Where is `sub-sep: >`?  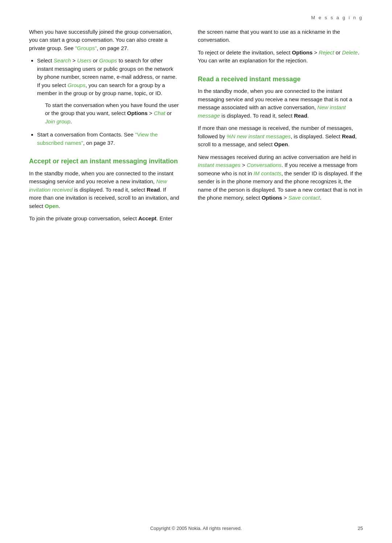 sub-sep: > is located at coordinates (151, 113).